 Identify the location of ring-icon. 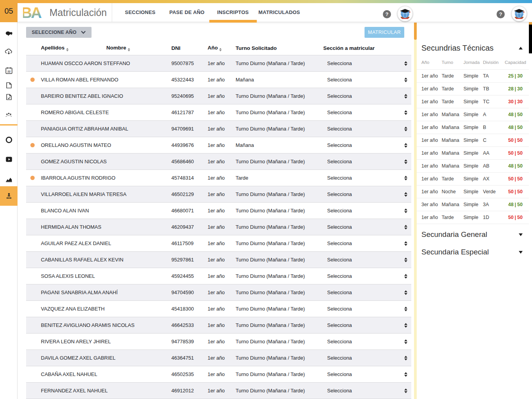
(9, 140).